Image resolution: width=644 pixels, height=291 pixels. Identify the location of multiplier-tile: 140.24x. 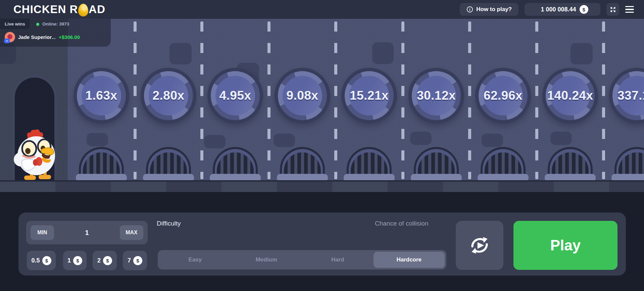
(570, 96).